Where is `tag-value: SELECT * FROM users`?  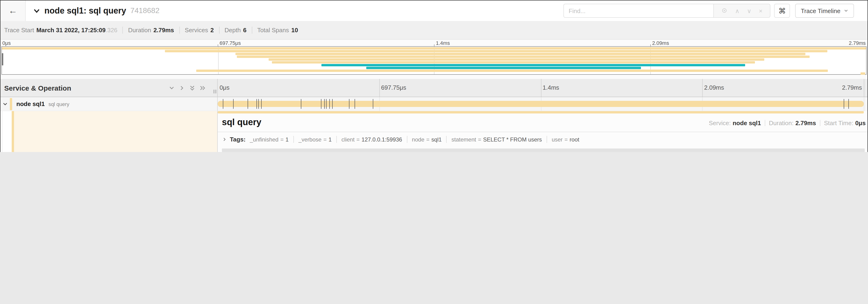
tag-value: SELECT * FROM users is located at coordinates (513, 139).